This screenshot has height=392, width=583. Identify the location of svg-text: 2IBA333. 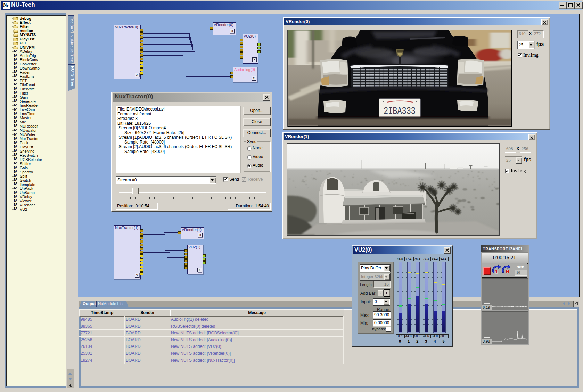
(400, 111).